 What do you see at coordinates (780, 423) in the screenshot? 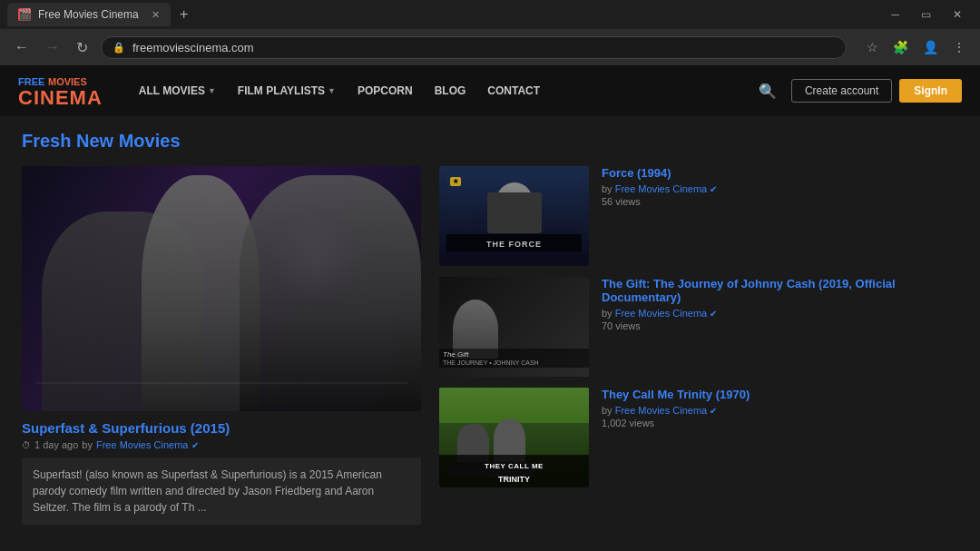
I see `side-movie-views-2: 1,002 views` at bounding box center [780, 423].